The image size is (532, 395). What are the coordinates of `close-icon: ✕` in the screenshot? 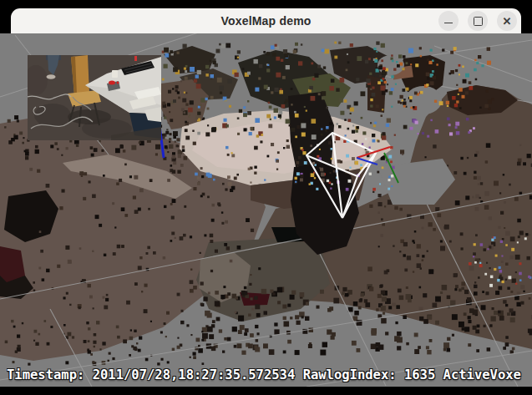 It's located at (508, 22).